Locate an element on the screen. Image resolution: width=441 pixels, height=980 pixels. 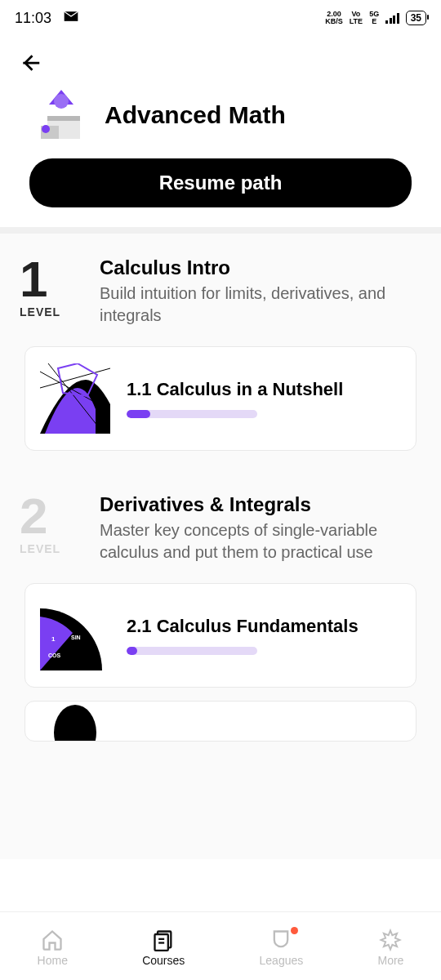
course-card: 1.1 Calculus in a Nutshell is located at coordinates (220, 399).